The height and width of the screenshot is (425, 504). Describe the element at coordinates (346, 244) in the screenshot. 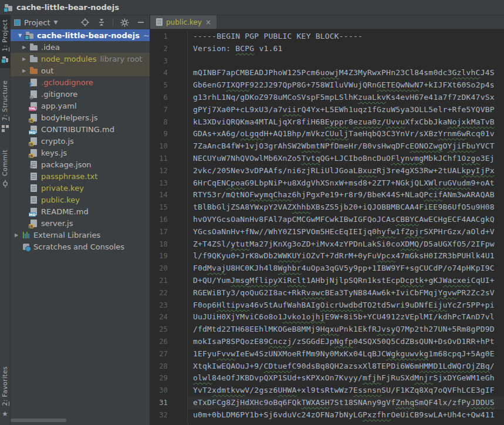

I see `line-text: Z+T4ZSl/ytutMa27jKnXg3oZD+iMvx4zYPDnLakS…` at that location.